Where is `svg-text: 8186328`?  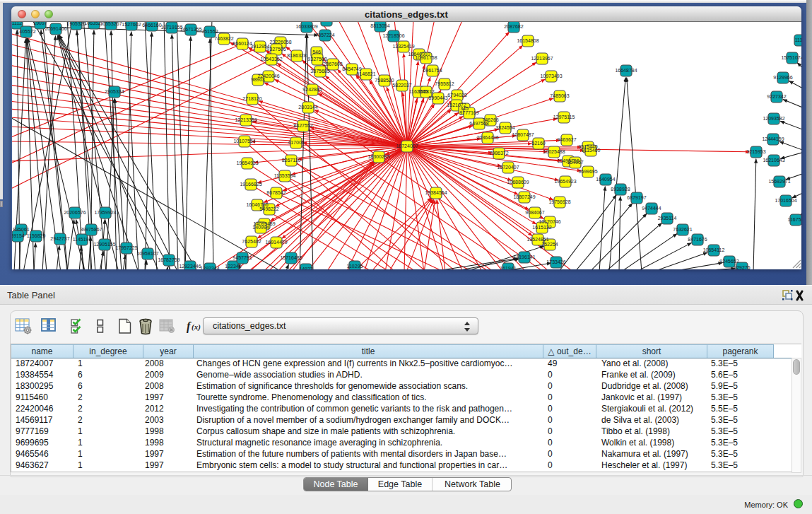 svg-text: 8186328 is located at coordinates (297, 55).